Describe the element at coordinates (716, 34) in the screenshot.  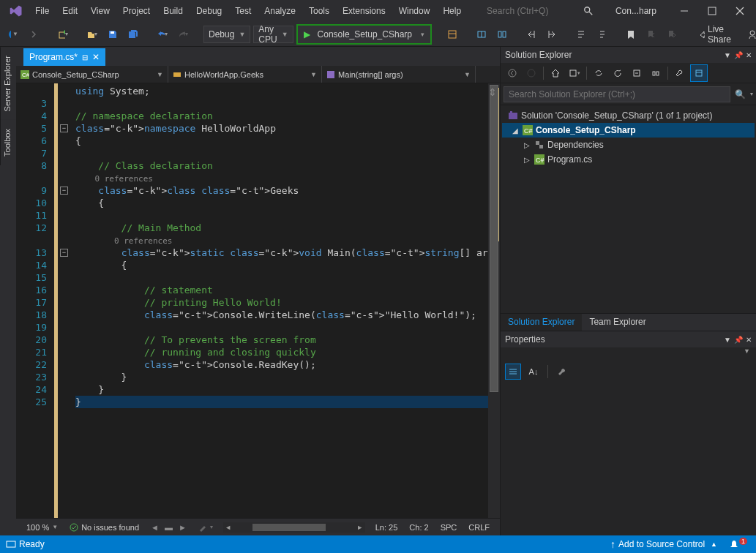
I see `live-share-button: Live Share` at that location.